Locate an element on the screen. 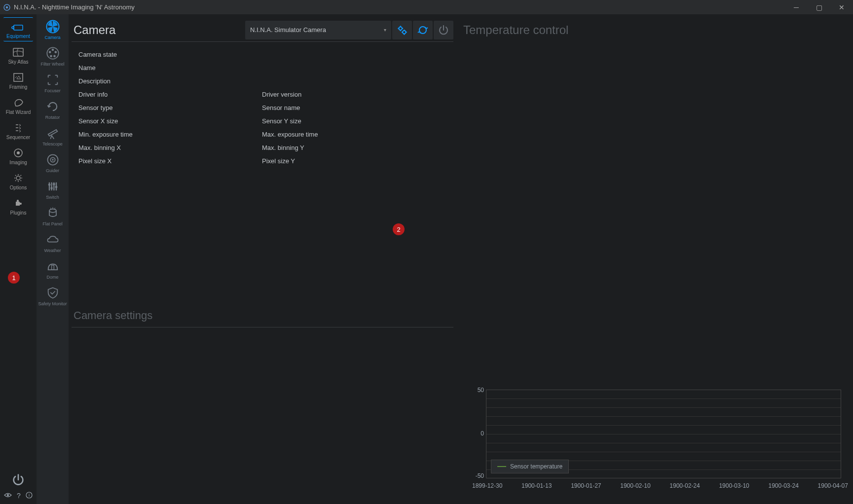 Image resolution: width=853 pixels, height=504 pixels. focuser-icon is located at coordinates (53, 80).